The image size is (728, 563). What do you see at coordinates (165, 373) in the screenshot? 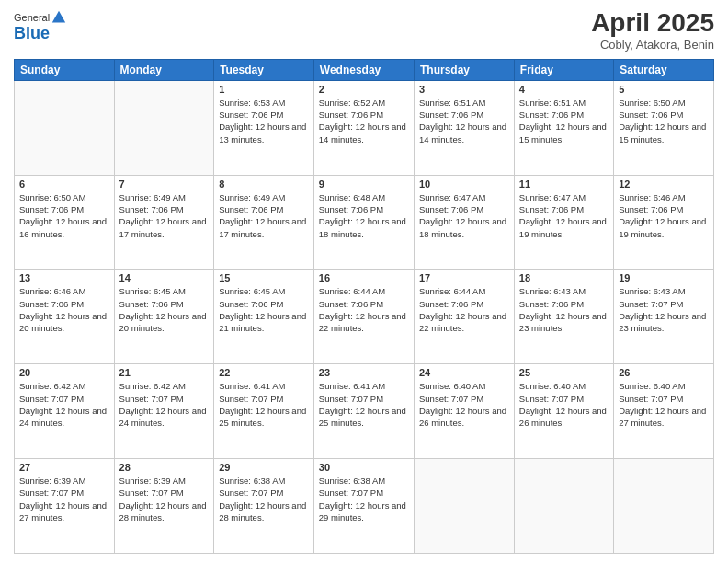
I see `day-number: 21` at bounding box center [165, 373].